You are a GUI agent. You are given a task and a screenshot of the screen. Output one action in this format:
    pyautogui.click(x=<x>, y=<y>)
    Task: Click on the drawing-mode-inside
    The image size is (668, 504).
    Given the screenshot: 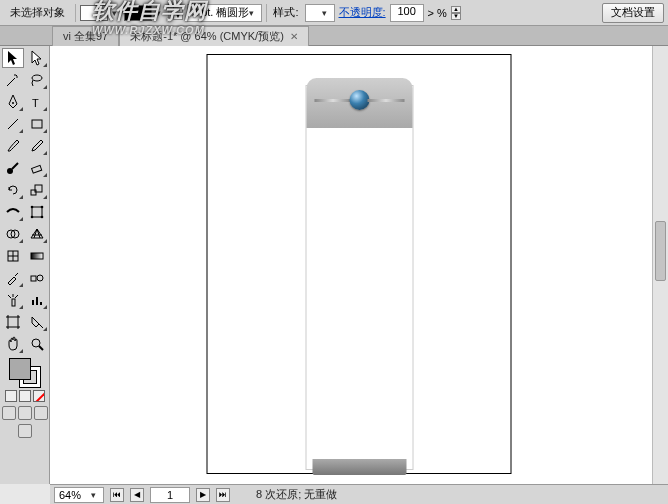 What is the action you would take?
    pyautogui.click(x=41, y=413)
    